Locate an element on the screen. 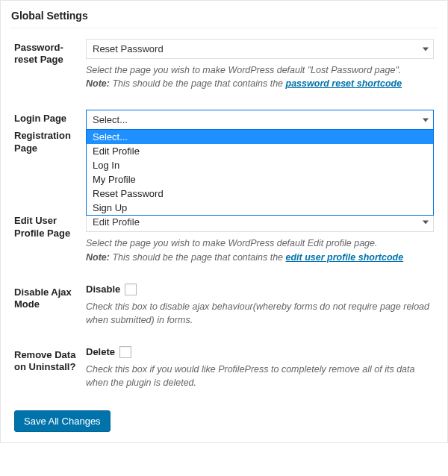 The width and height of the screenshot is (448, 476). login-option: My Profile is located at coordinates (260, 179).